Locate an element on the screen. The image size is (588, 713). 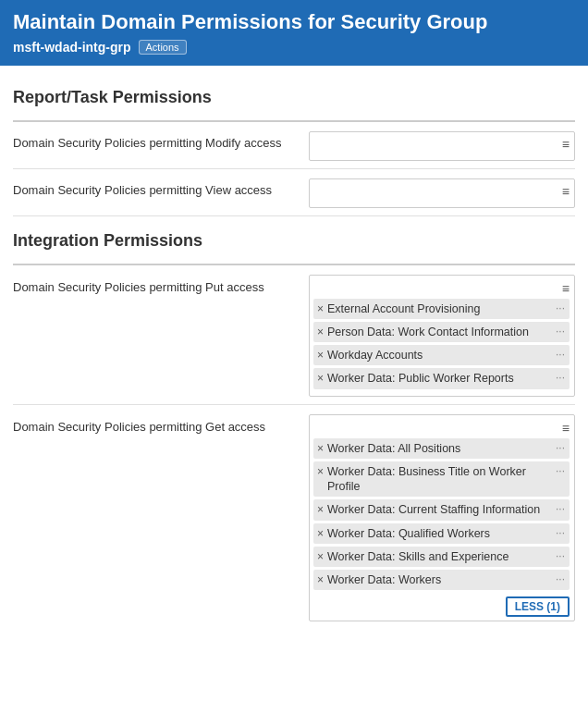
tag-label: Worker Data: Qualified Workers is located at coordinates (438, 534).